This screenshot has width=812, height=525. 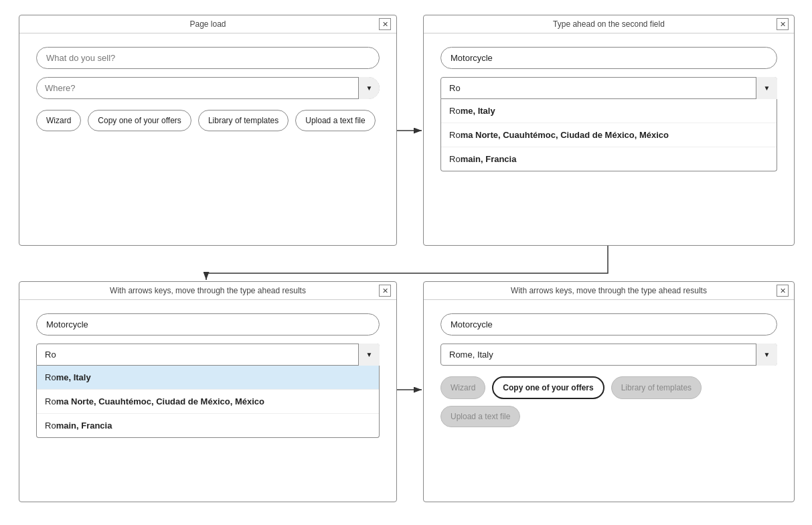 What do you see at coordinates (609, 402) in the screenshot?
I see `action-buttons-bottom-right: Wizard Copy one of your offers Library o…` at bounding box center [609, 402].